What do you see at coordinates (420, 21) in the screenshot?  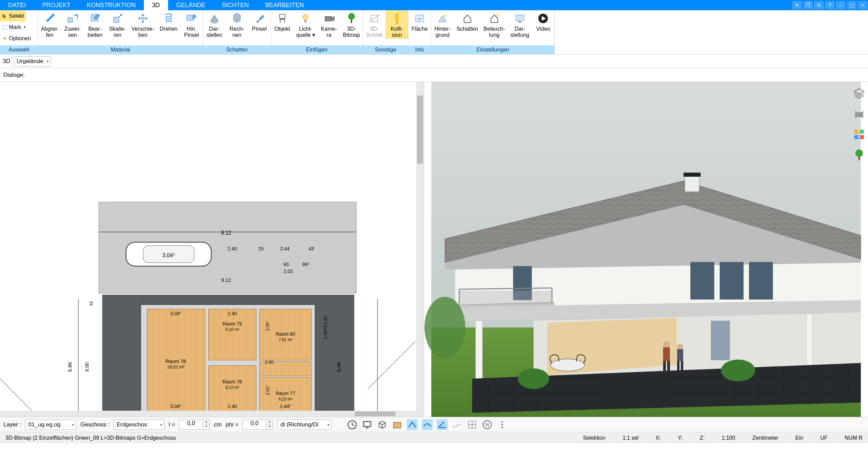 I see `flaeche-button: m² Fläche` at bounding box center [420, 21].